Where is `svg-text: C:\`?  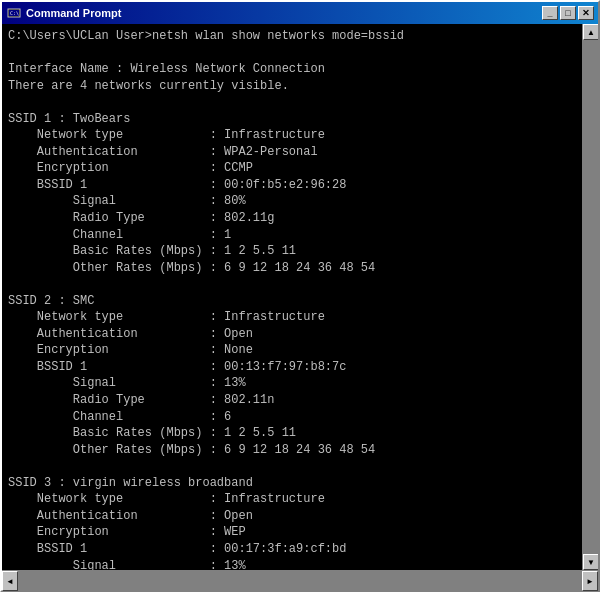
svg-text: C:\ is located at coordinates (14, 13).